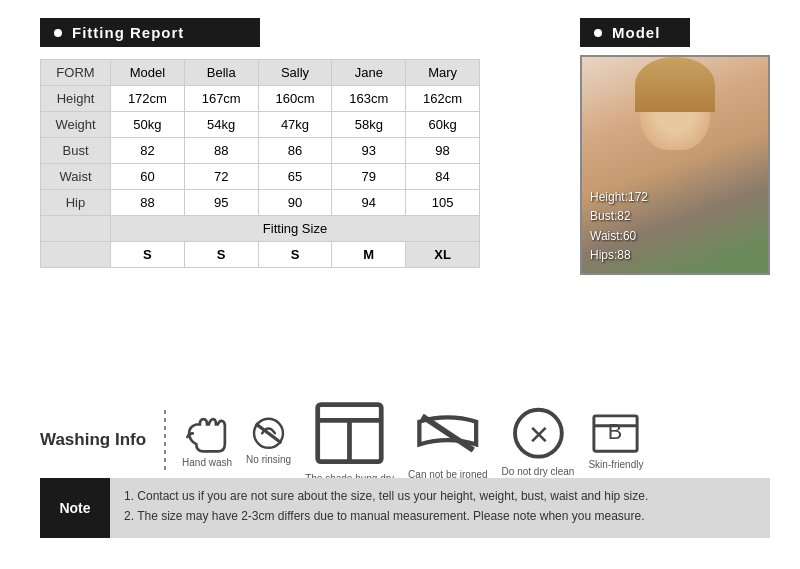 Image resolution: width=800 pixels, height=569 pixels. Describe the element at coordinates (260, 125) in the screenshot. I see `weight-row: Weight 50kg 54kg 47kg 58kg 60kg` at that location.